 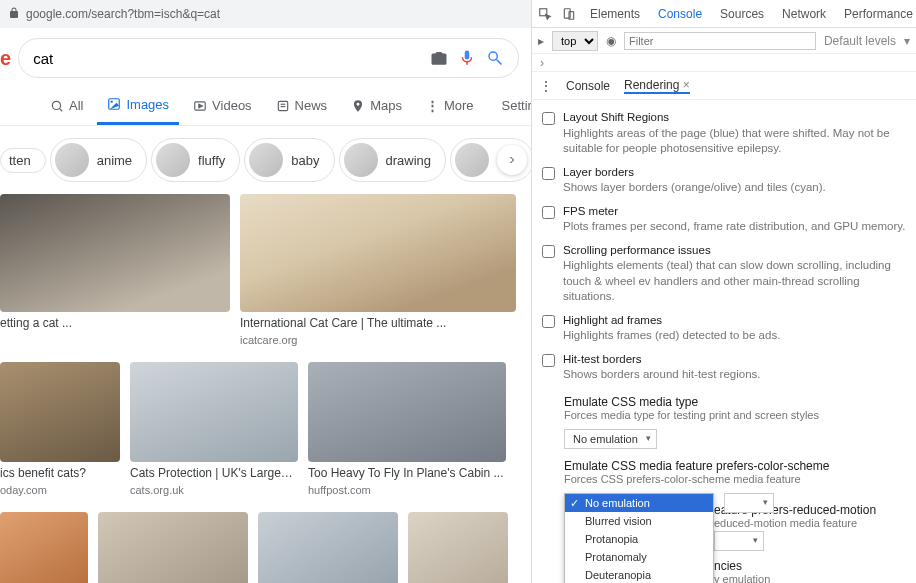 What do you see at coordinates (407, 490) in the screenshot?
I see `result-source: huffpost.com` at bounding box center [407, 490].